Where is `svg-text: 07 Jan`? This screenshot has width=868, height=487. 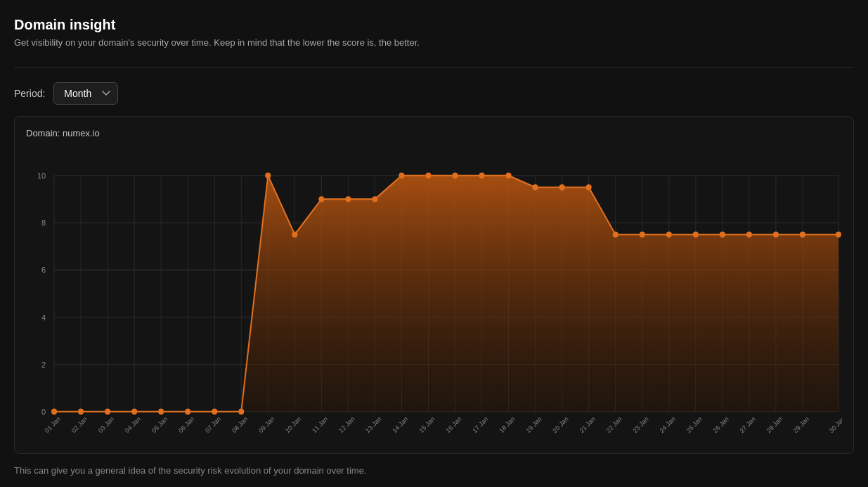 svg-text: 07 Jan is located at coordinates (213, 424).